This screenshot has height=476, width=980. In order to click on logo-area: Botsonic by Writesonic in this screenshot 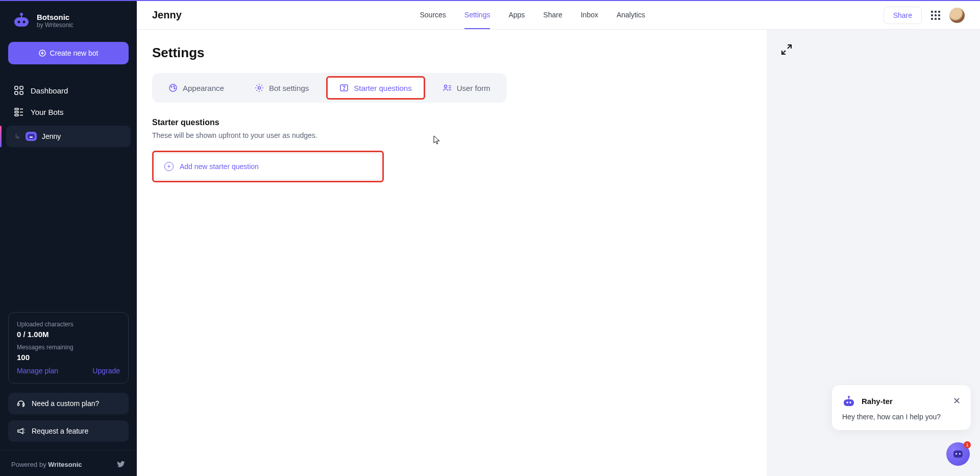, I will do `click(68, 18)`.